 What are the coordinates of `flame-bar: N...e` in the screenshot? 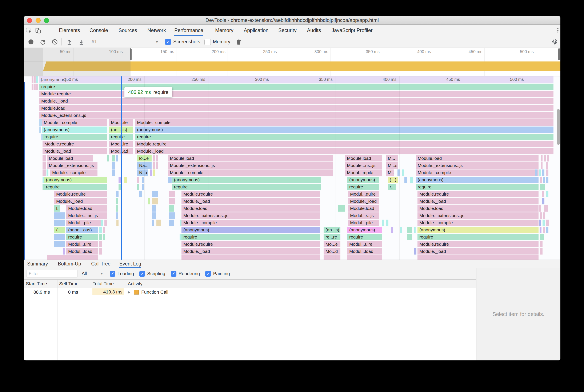 It's located at (142, 172).